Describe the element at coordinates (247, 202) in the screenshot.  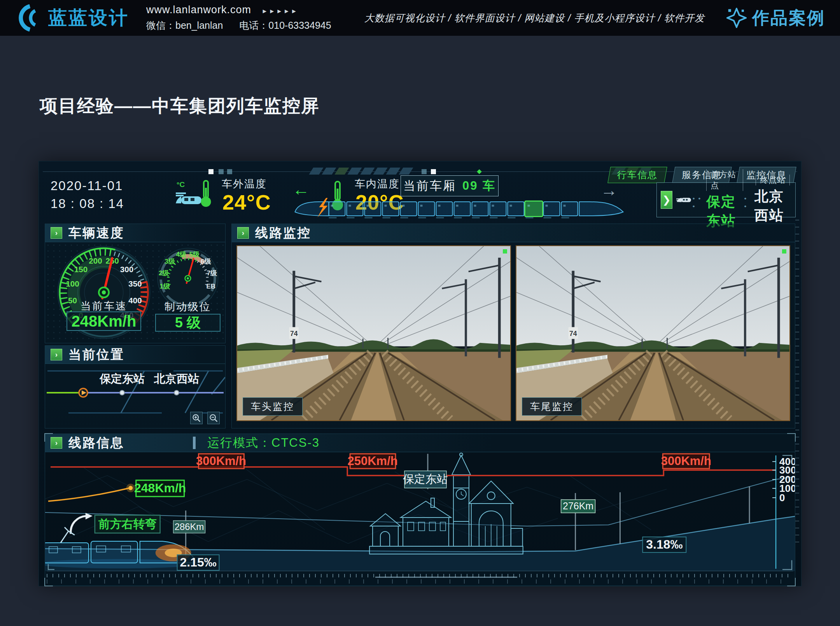
I see `outside-temp-value: 24°C` at that location.